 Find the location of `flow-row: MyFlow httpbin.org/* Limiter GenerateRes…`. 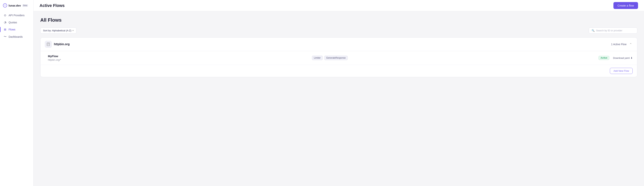

flow-row: MyFlow httpbin.org/* Limiter GenerateRes… is located at coordinates (339, 58).